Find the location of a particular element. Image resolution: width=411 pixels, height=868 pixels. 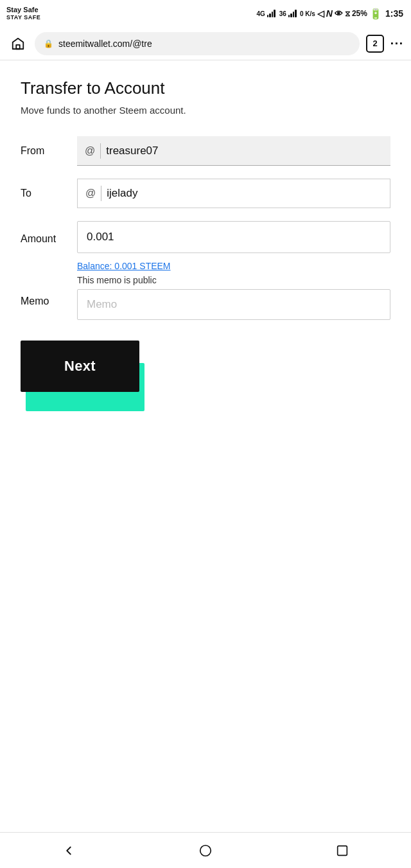

home-icon is located at coordinates (18, 44).